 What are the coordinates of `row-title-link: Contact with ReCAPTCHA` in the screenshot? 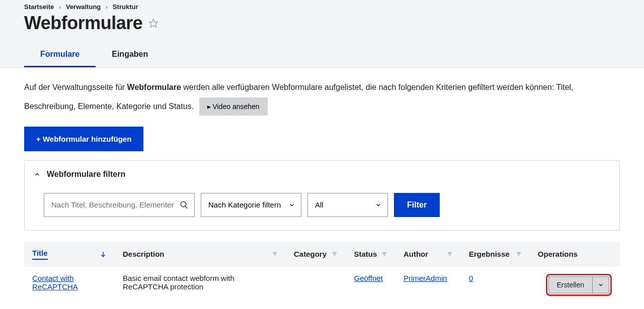 It's located at (55, 282).